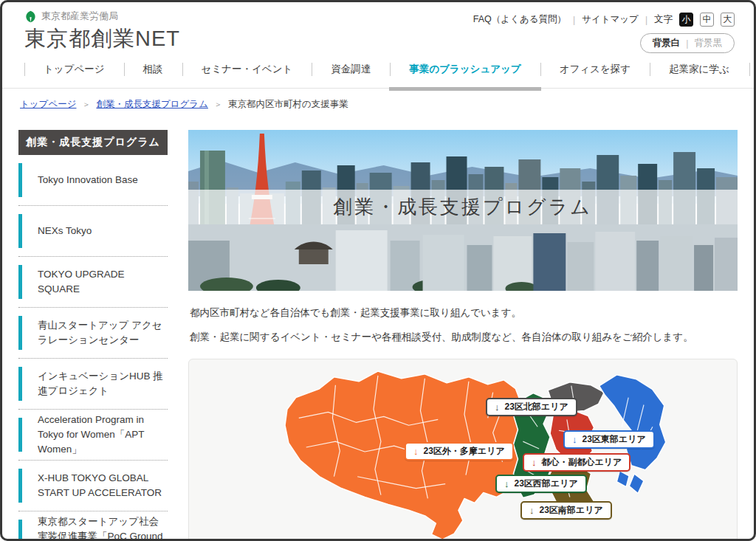  Describe the element at coordinates (532, 407) in the screenshot. I see `map-label-north: ↓ 23区北部エリア` at that location.